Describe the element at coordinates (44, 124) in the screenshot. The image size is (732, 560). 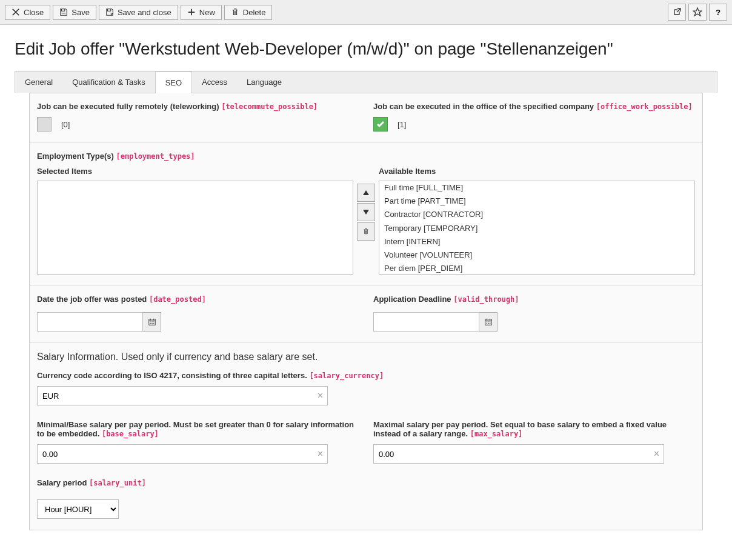
I see `telecommute-checkbox` at that location.